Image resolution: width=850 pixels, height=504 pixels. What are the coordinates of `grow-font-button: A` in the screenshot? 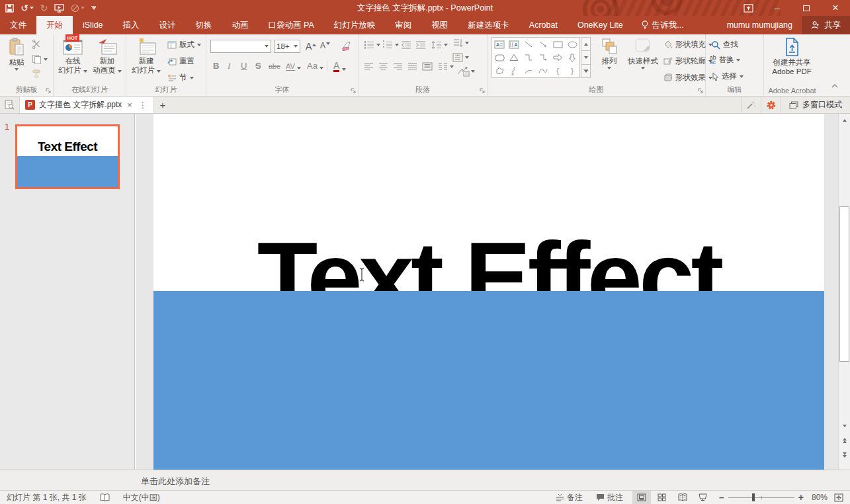 It's located at (311, 46).